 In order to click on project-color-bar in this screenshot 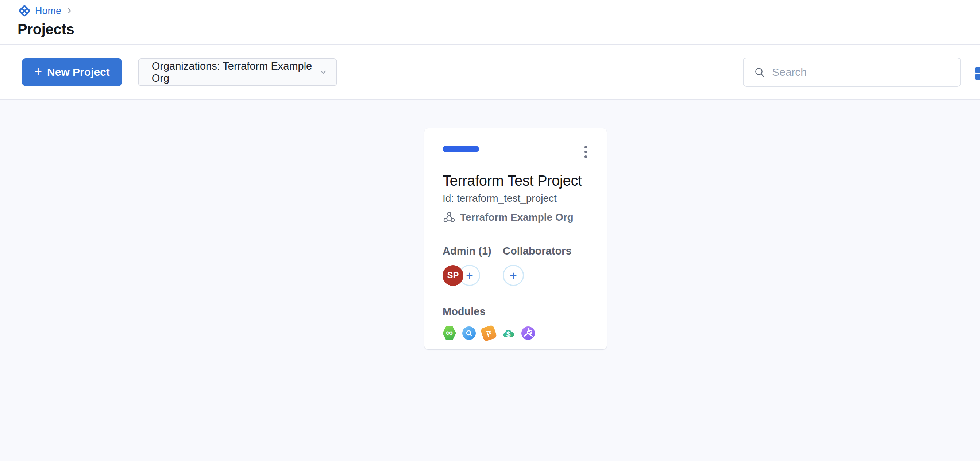, I will do `click(461, 149)`.